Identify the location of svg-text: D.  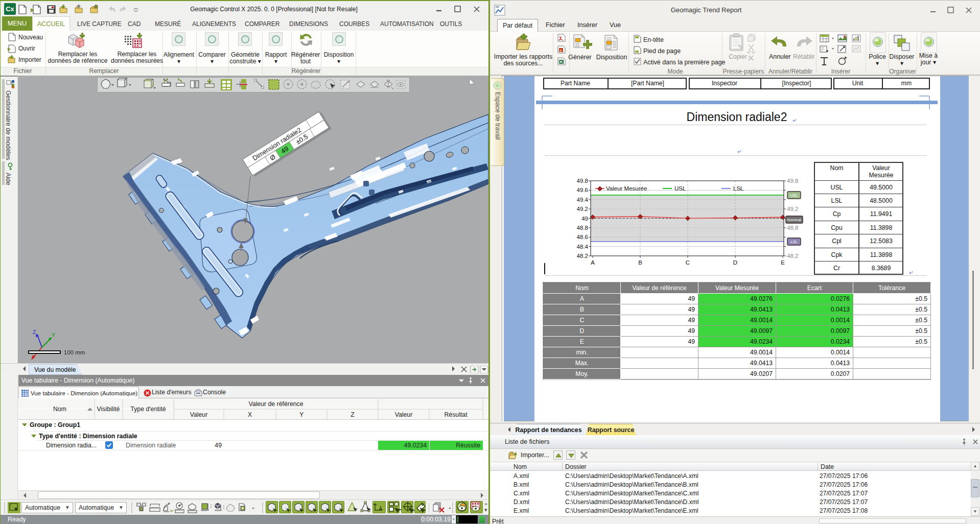
(735, 263).